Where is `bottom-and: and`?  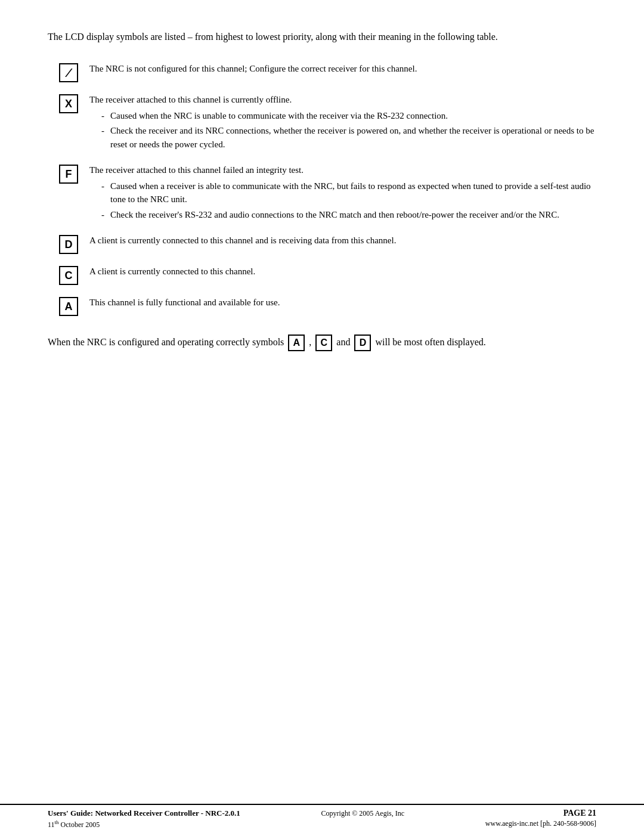 bottom-and: and is located at coordinates (345, 342).